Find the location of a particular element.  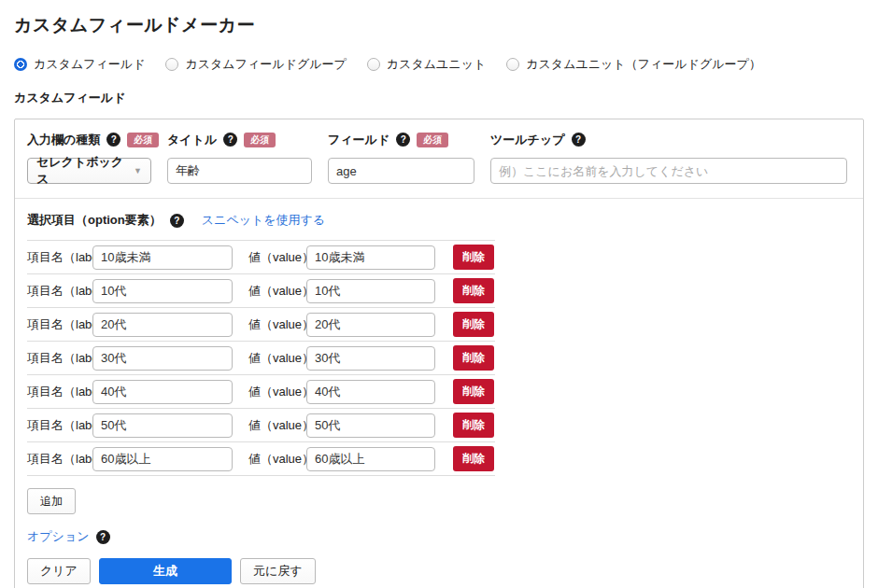

generate-button: 生成 is located at coordinates (165, 571).